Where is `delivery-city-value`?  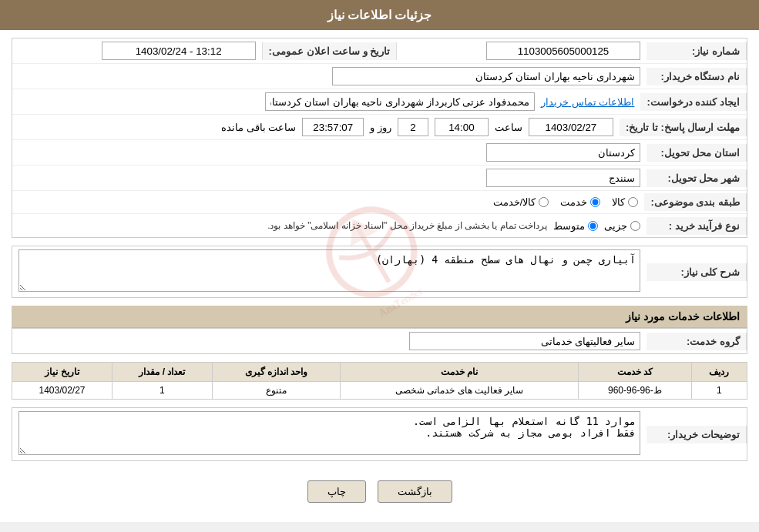 delivery-city-value is located at coordinates (330, 178).